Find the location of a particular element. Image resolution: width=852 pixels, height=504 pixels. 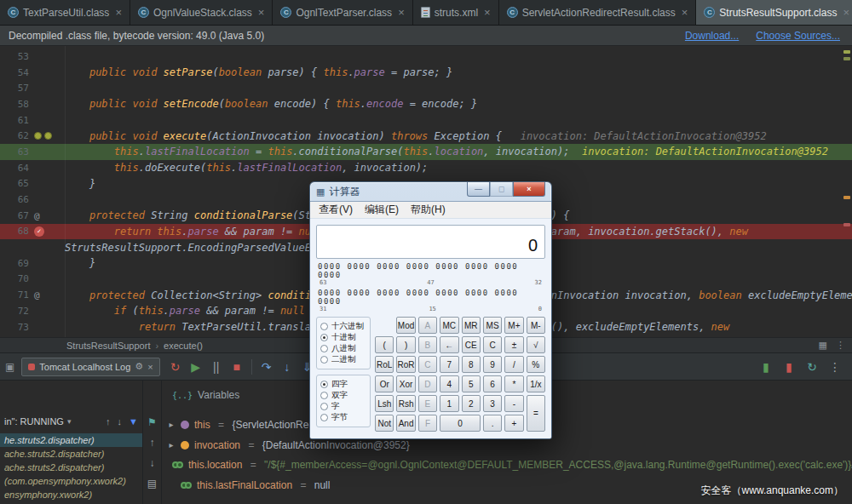

download-link: Download... is located at coordinates (712, 36).